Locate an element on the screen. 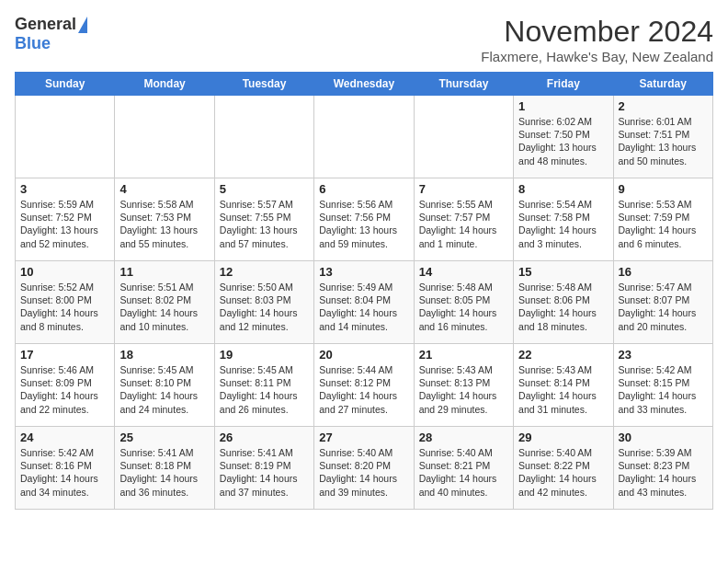 Image resolution: width=728 pixels, height=563 pixels. logo: General Blue is located at coordinates (51, 34).